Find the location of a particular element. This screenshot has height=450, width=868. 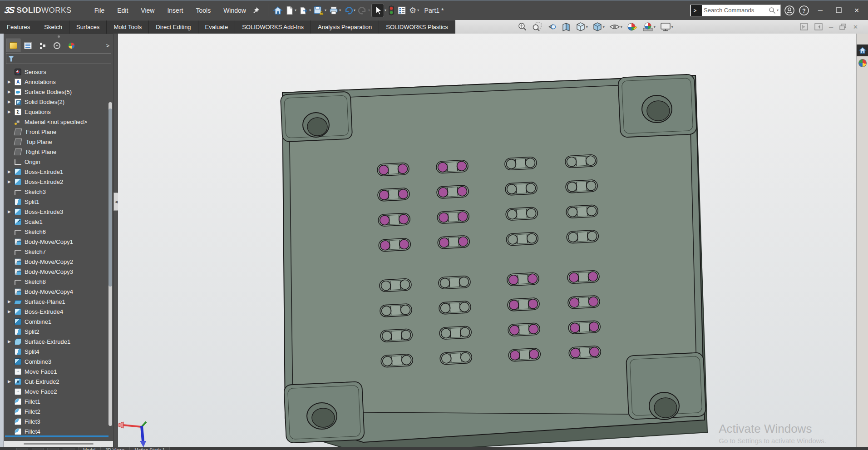

zoom-to-fit-button is located at coordinates (523, 27).